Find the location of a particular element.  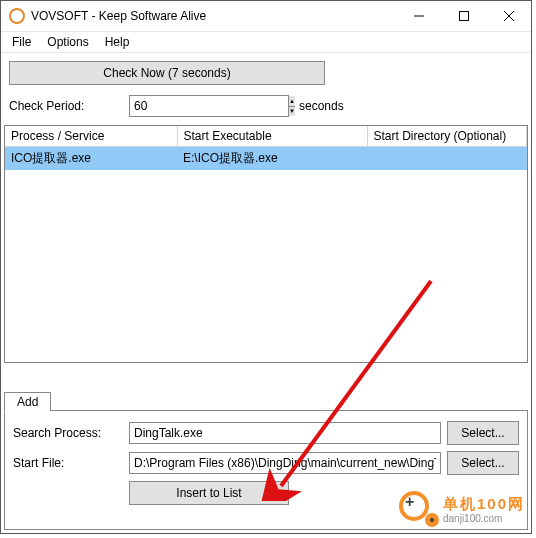

search-process-label: Search Process: is located at coordinates (68, 433).